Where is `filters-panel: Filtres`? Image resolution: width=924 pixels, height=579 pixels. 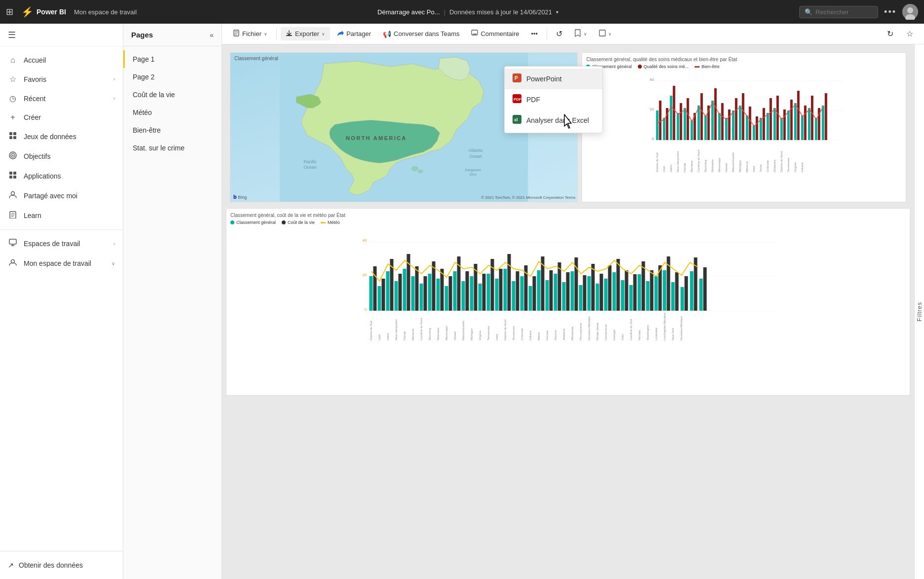
filters-panel: Filtres is located at coordinates (919, 312).